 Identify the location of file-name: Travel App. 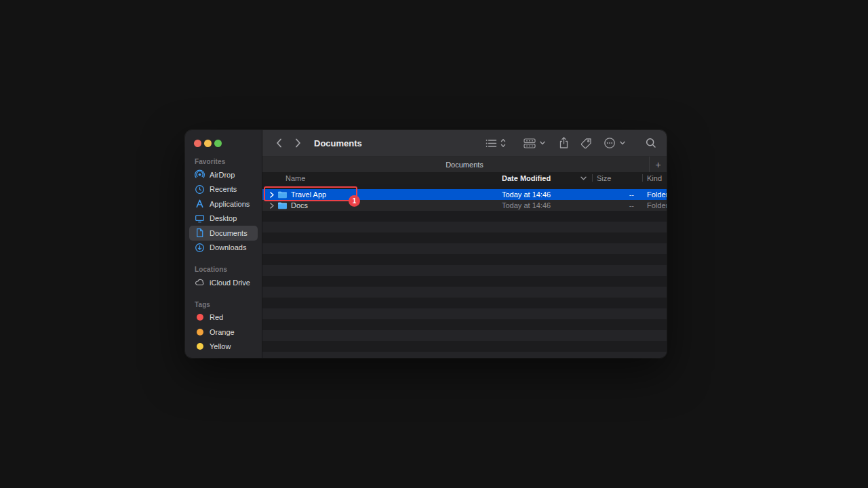
(309, 195).